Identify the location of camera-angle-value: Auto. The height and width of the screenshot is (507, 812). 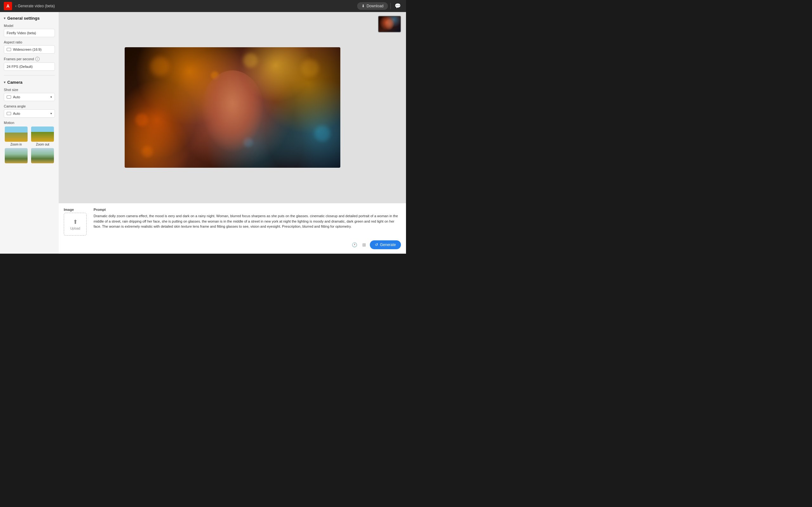
(17, 113).